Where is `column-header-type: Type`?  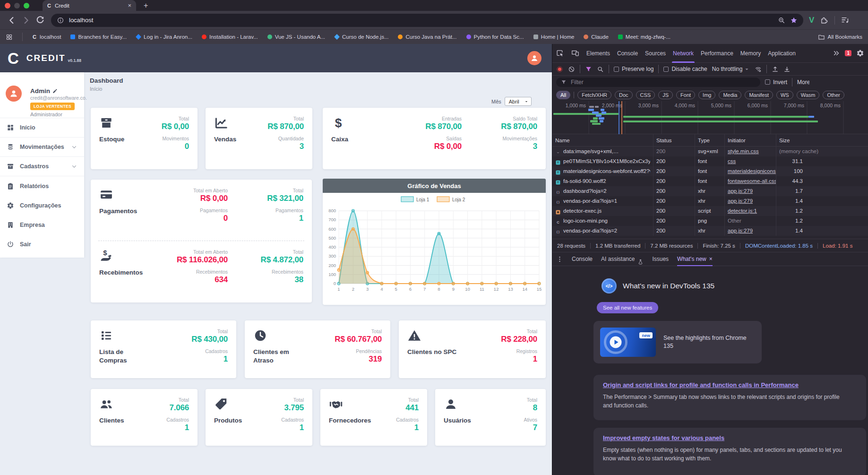 column-header-type: Type is located at coordinates (710, 140).